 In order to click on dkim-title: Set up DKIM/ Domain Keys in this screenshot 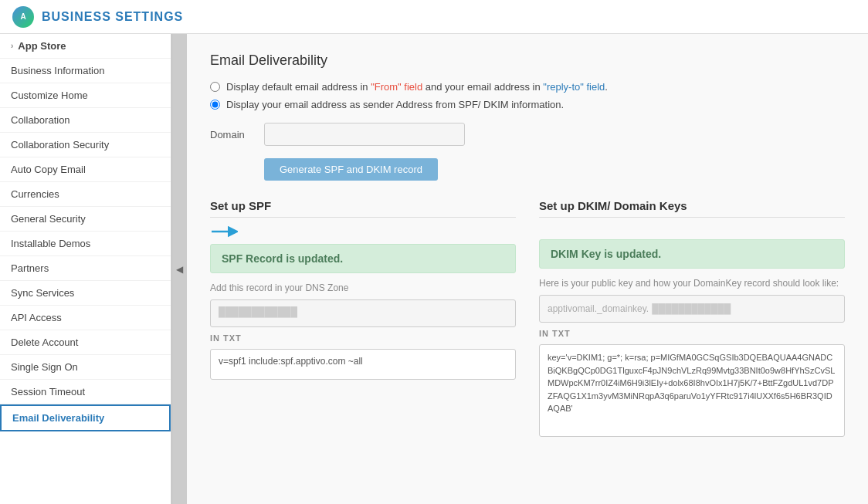, I will do `click(692, 208)`.